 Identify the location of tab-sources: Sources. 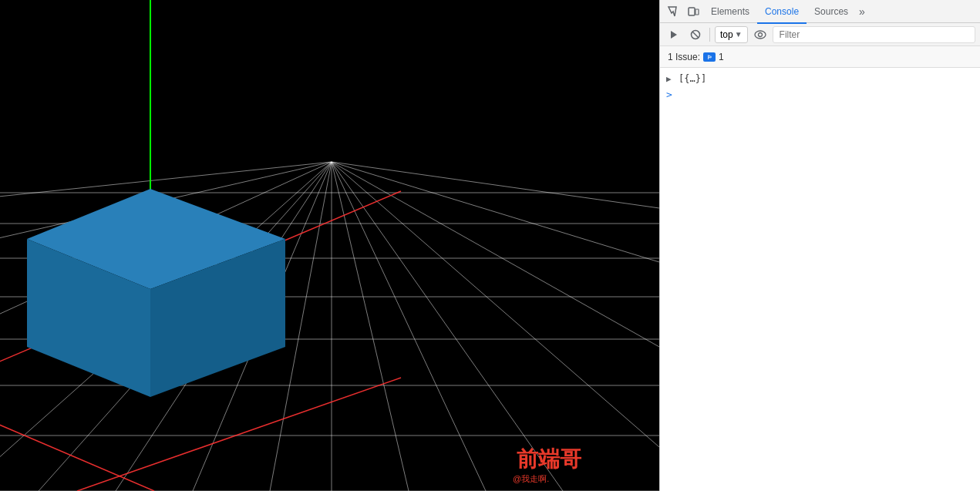
(831, 12).